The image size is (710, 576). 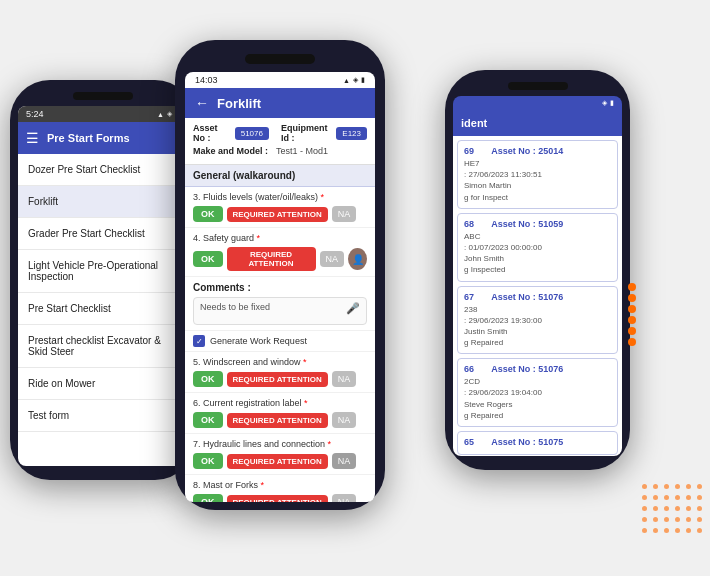 What do you see at coordinates (230, 485) in the screenshot?
I see `check-8-label: Mast or Forks` at bounding box center [230, 485].